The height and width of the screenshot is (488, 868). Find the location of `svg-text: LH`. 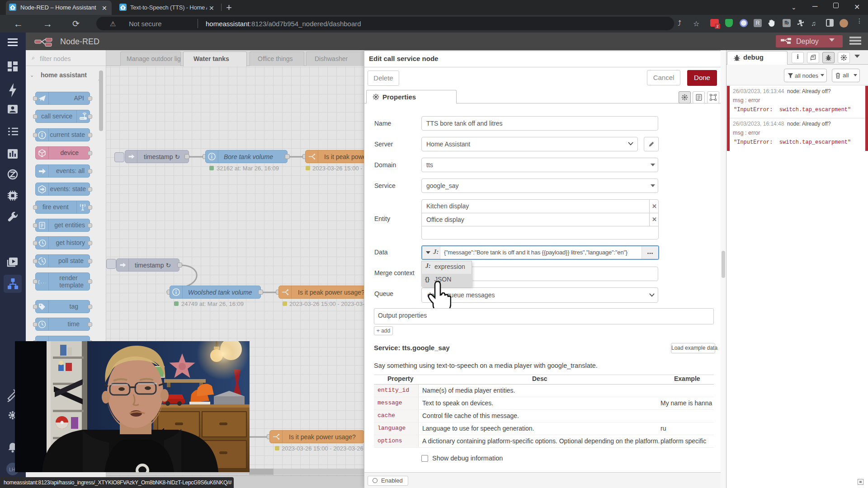

svg-text: LH is located at coordinates (12, 469).